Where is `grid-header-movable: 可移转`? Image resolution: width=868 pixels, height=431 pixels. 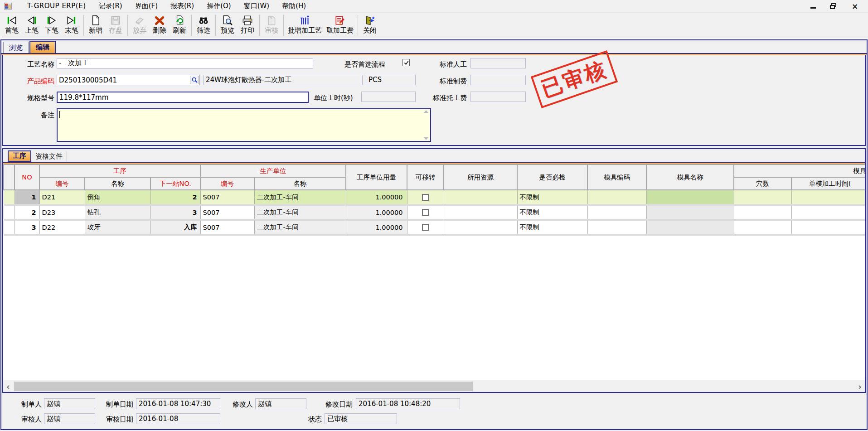
grid-header-movable: 可移转 is located at coordinates (425, 177).